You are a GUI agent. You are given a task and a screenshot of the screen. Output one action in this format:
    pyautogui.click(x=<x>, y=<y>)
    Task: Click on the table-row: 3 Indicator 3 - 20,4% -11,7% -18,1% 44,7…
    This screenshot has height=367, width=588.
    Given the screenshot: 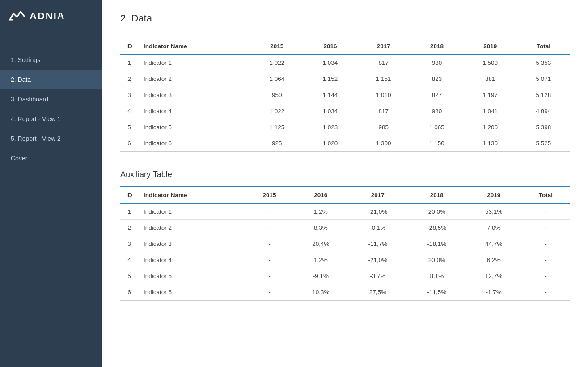 What is the action you would take?
    pyautogui.click(x=345, y=244)
    